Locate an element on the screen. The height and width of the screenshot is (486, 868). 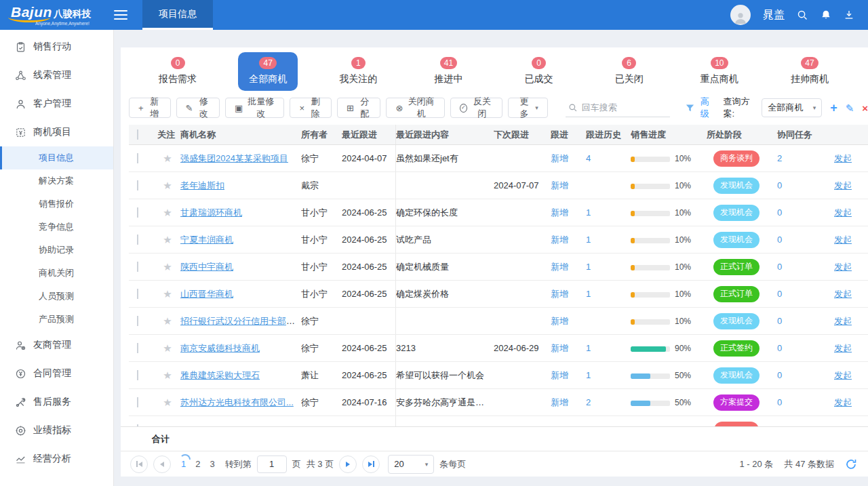
toolbar-button-add: +新增 is located at coordinates (150, 108).